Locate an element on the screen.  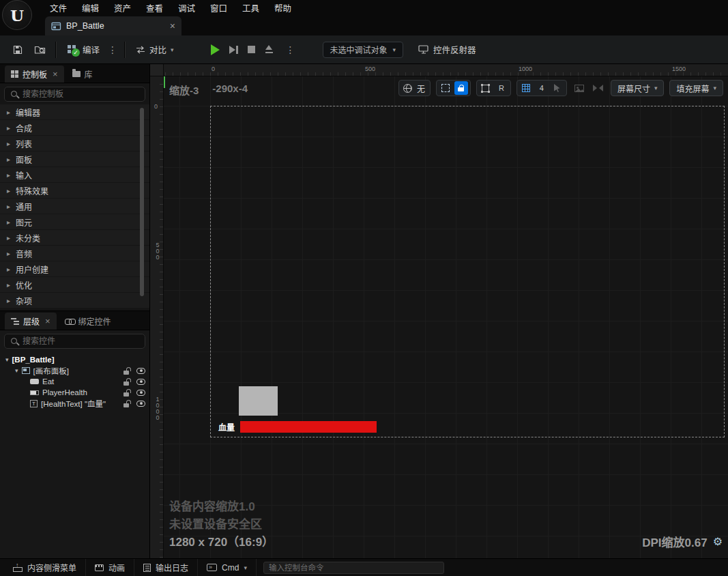
content-drawer-button: 内容侧滑菜单 is located at coordinates (45, 568).